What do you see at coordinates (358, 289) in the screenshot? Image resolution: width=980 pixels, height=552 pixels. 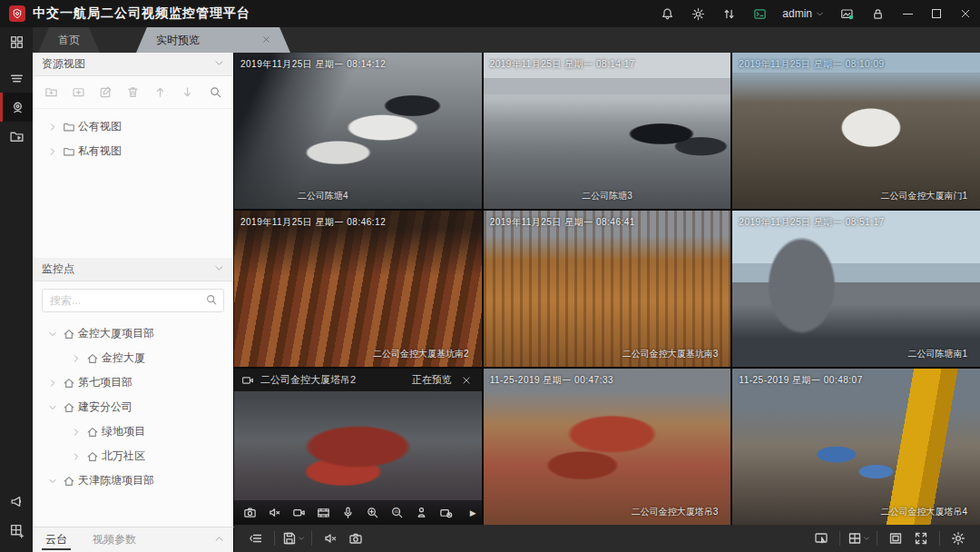 I see `video-cell-4: 2019年11月25日 星期一 08:46:12 二公司金控大厦基坑南2` at bounding box center [358, 289].